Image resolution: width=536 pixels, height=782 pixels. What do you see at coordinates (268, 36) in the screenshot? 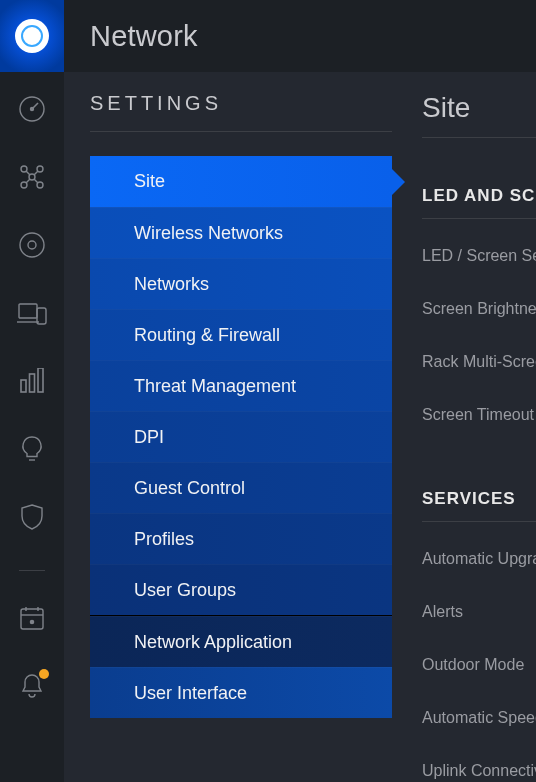
I see `app-header: Network` at bounding box center [268, 36].